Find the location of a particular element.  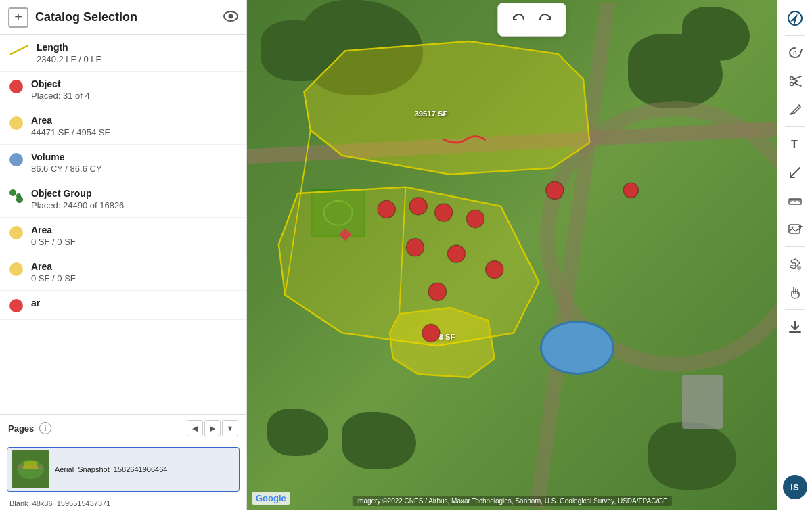

area1-text: Area 44471 SF / 4954 SF is located at coordinates (134, 126).